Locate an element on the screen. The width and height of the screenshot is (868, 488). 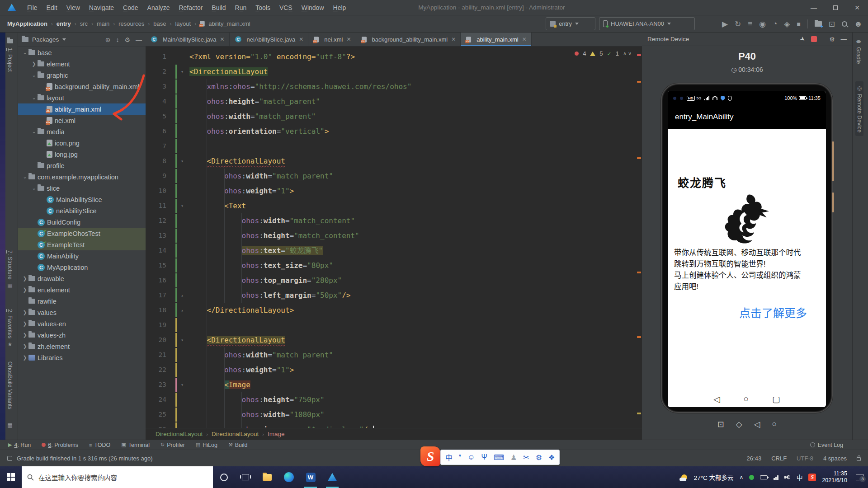
caret-position: 26:43 is located at coordinates (754, 458).